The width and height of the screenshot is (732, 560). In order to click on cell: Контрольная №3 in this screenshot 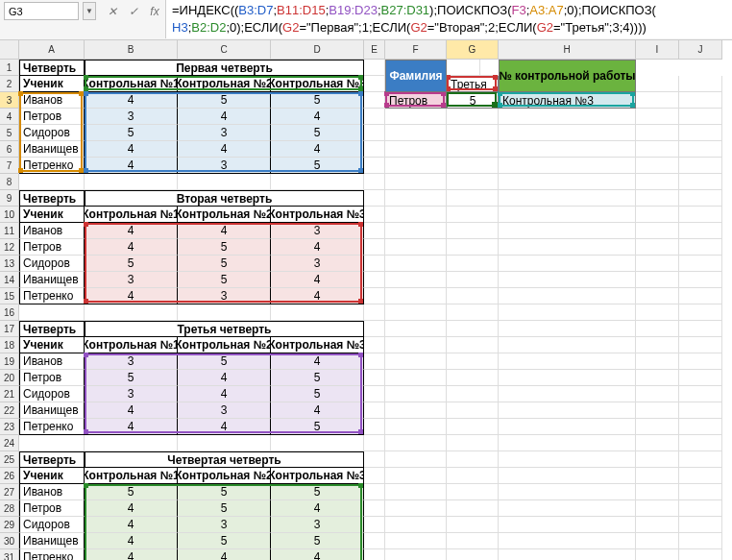, I will do `click(317, 346)`.